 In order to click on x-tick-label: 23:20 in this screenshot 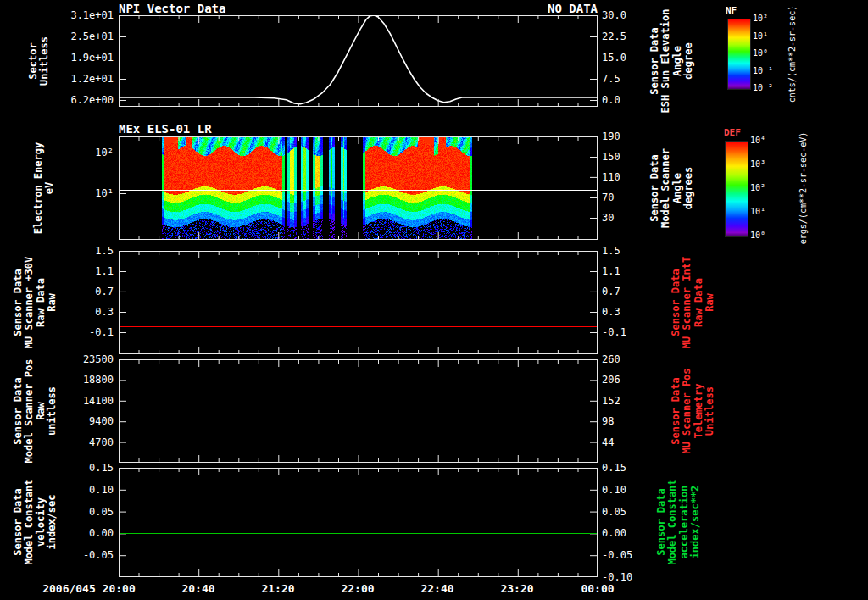, I will do `click(517, 588)`.